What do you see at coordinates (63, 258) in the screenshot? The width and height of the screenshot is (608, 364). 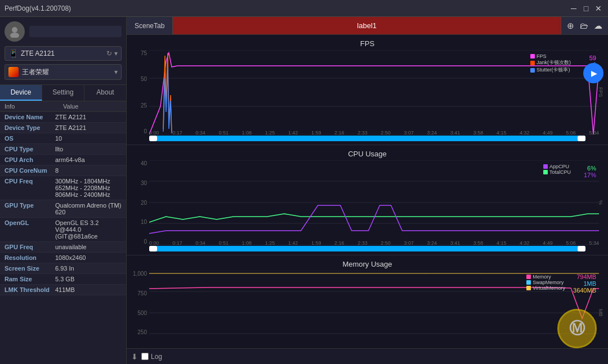 I see `info-row: Resolution1080x2460` at bounding box center [63, 258].